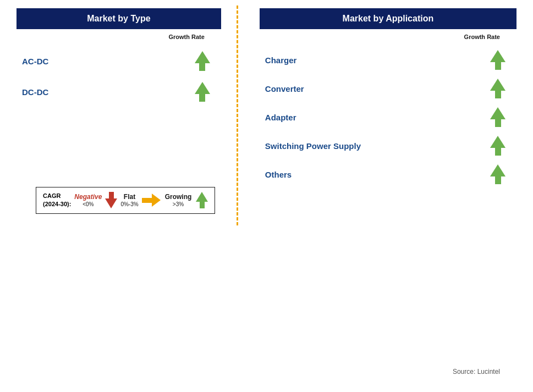 The height and width of the screenshot is (392, 533). What do you see at coordinates (119, 37) in the screenshot?
I see `left-growth-rate-label: Growth Rate` at bounding box center [119, 37].